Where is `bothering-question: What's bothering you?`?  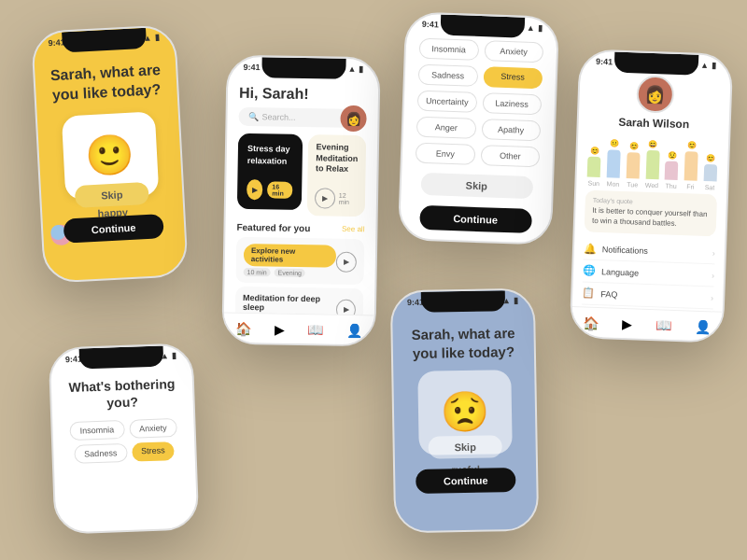 bothering-question: What's bothering you? is located at coordinates (122, 394).